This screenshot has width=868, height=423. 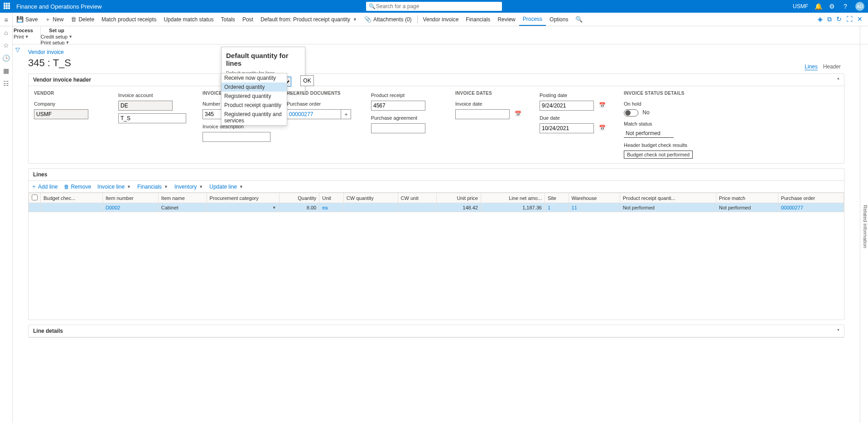 What do you see at coordinates (829, 6) in the screenshot?
I see `header-right: USMF 🔔 ⚙ ? AD` at bounding box center [829, 6].